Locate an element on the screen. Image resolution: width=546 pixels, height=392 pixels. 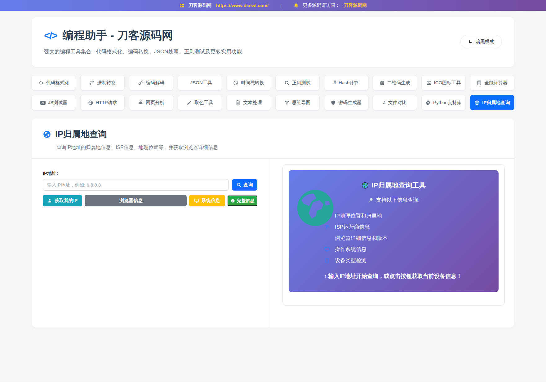
spider-icon is located at coordinates (141, 103).